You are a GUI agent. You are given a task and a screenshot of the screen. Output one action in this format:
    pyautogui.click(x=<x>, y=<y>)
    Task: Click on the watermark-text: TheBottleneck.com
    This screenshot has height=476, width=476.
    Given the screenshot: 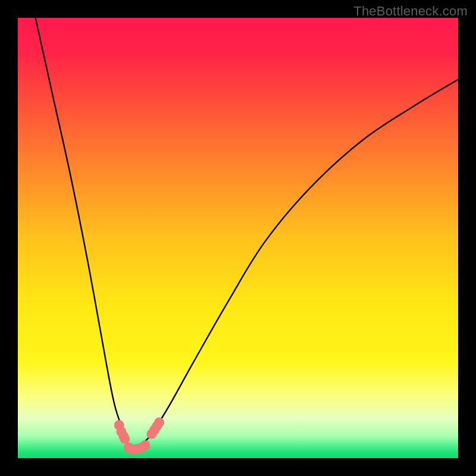 What is the action you would take?
    pyautogui.click(x=411, y=11)
    